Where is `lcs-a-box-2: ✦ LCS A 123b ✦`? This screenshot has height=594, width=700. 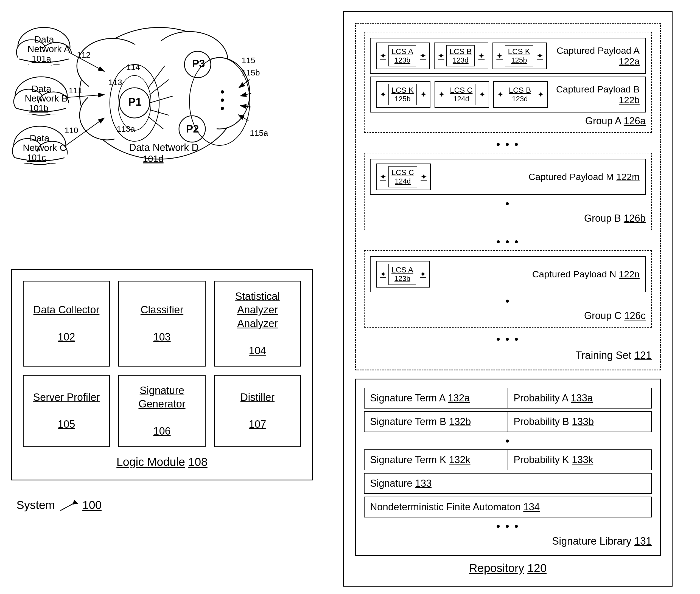
lcs-a-box-2: ✦ LCS A 123b ✦ is located at coordinates (403, 274).